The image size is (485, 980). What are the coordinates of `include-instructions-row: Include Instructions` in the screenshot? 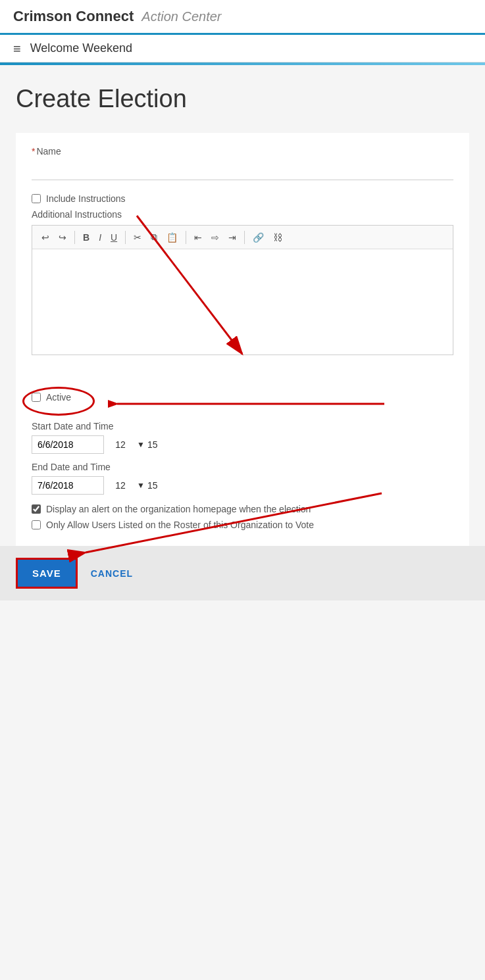 It's located at (242, 199).